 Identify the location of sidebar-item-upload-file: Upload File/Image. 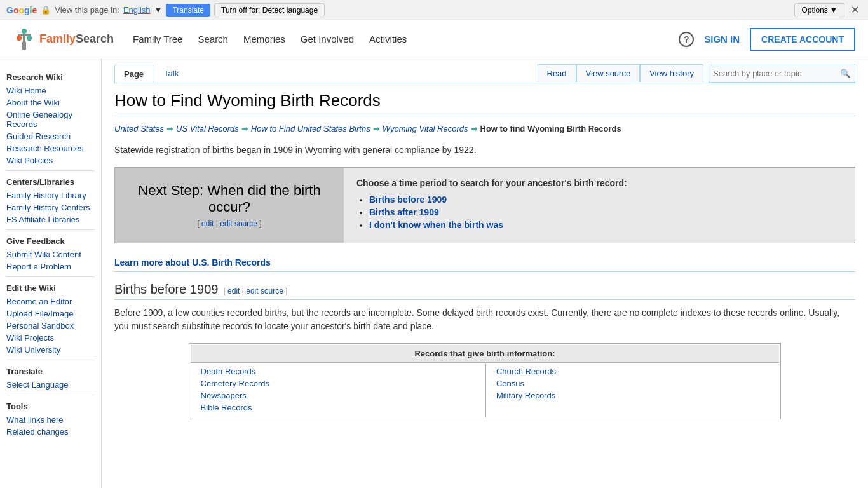
(51, 314).